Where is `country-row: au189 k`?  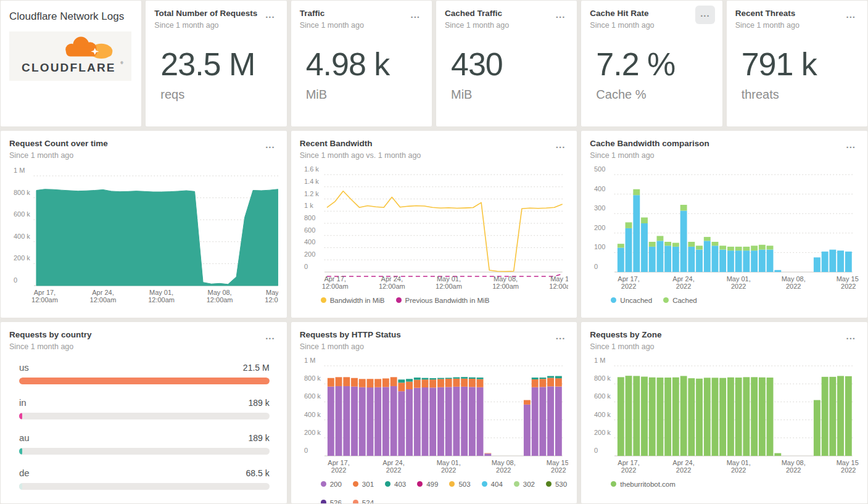 country-row: au189 k is located at coordinates (144, 444).